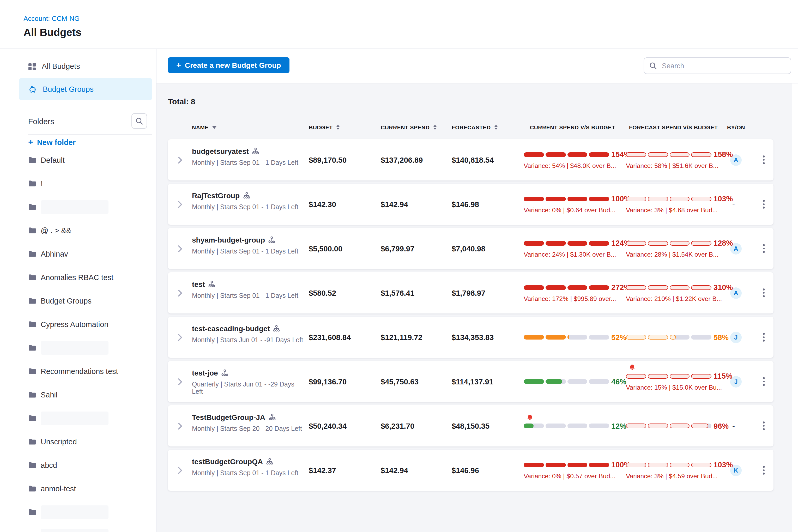  I want to click on by-on-cell: -, so click(741, 426).